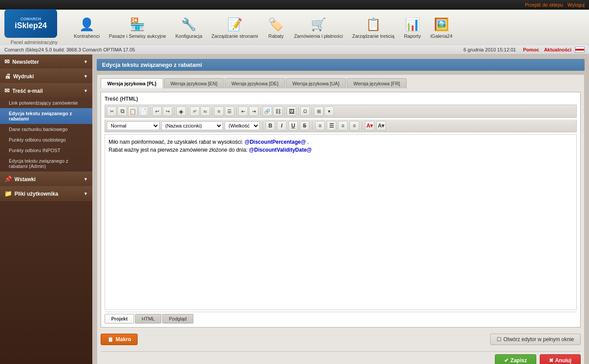 This screenshot has width=589, height=364. What do you see at coordinates (120, 319) in the screenshot?
I see `tab-projekt: Projekt` at bounding box center [120, 319].